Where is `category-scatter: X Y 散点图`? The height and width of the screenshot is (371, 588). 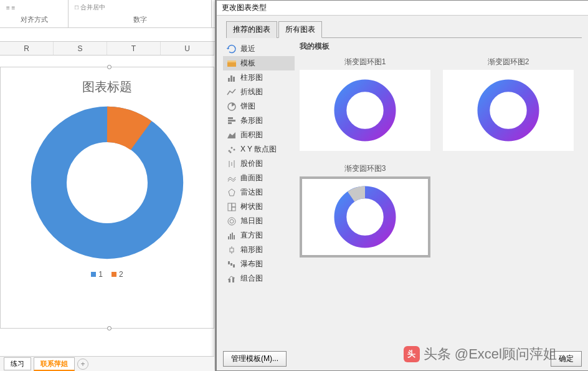
category-scatter: X Y 散点图 is located at coordinates (259, 150).